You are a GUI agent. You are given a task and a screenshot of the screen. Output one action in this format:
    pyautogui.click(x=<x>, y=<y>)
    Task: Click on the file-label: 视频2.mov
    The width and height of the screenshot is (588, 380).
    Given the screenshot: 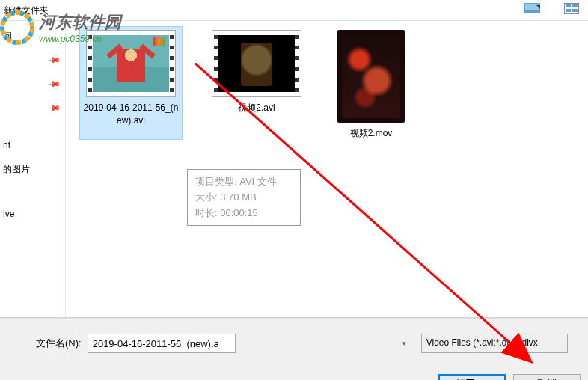 What is the action you would take?
    pyautogui.click(x=371, y=133)
    